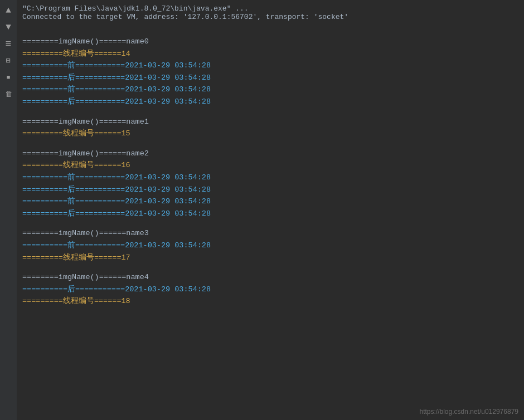 The width and height of the screenshot is (524, 420). What do you see at coordinates (8, 11) in the screenshot?
I see `up-arrow-button: ▲` at bounding box center [8, 11].